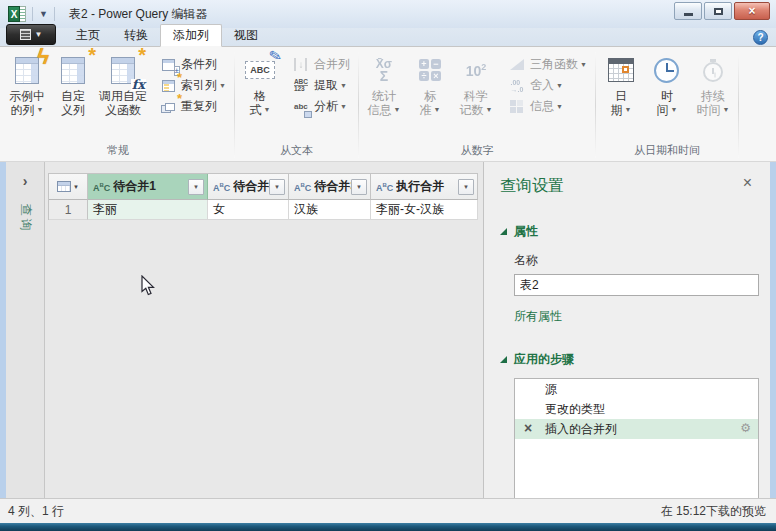 The height and width of the screenshot is (531, 776). Describe the element at coordinates (263, 196) in the screenshot. I see `preview-grid: ▼ ABC 待合并1 ▼ ABC 待合并2 ▼ ABC 待合并3` at that location.